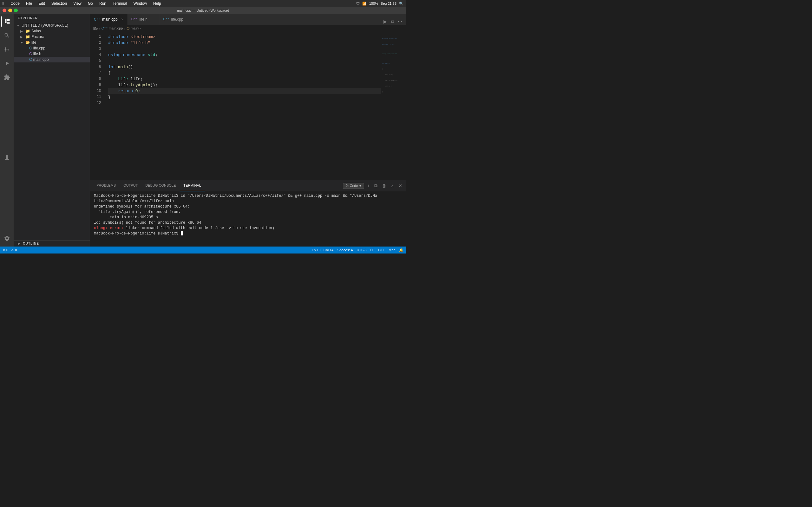 The image size is (812, 507). What do you see at coordinates (175, 19) in the screenshot?
I see `tab-lifecpp: C⁺⁺ life.cpp` at bounding box center [175, 19].